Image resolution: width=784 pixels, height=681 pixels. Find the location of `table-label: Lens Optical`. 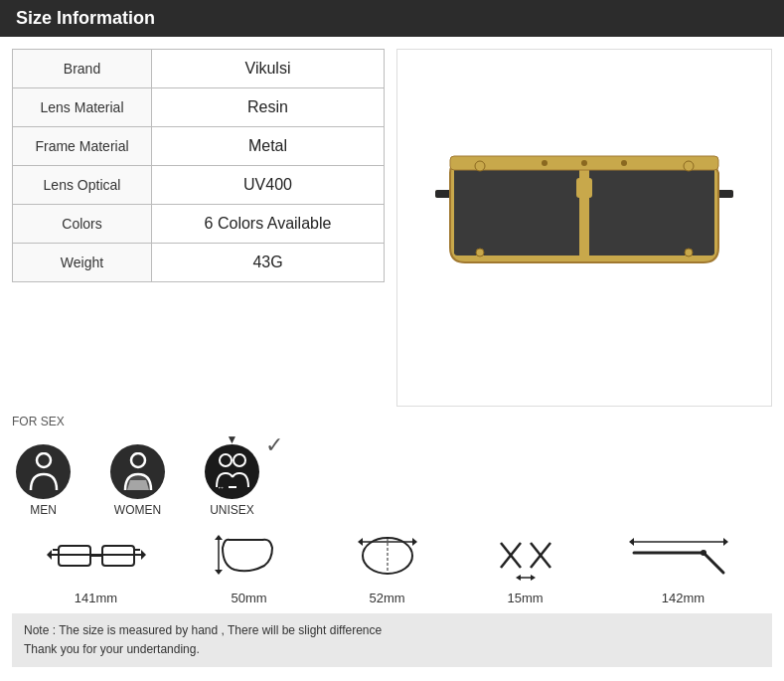

table-label: Lens Optical is located at coordinates (82, 185).